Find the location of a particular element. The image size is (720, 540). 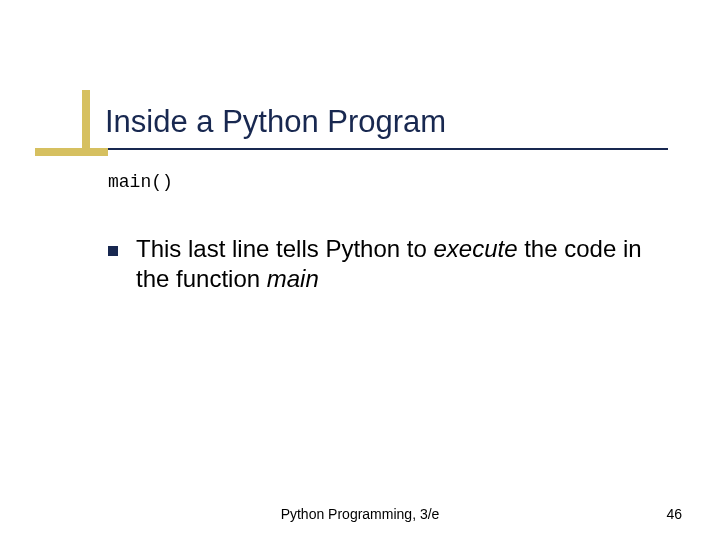

body-row: This last line tells Python to execute t… is located at coordinates (388, 264).